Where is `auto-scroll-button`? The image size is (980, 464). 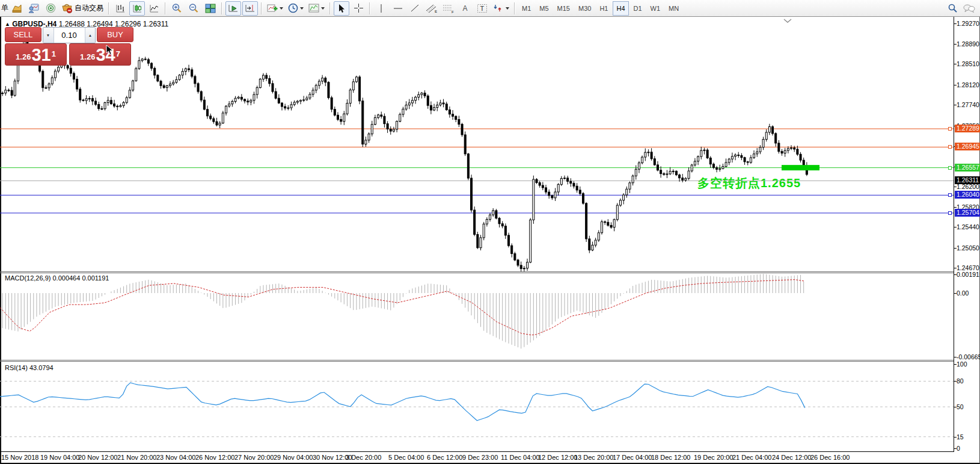
auto-scroll-button is located at coordinates (233, 8).